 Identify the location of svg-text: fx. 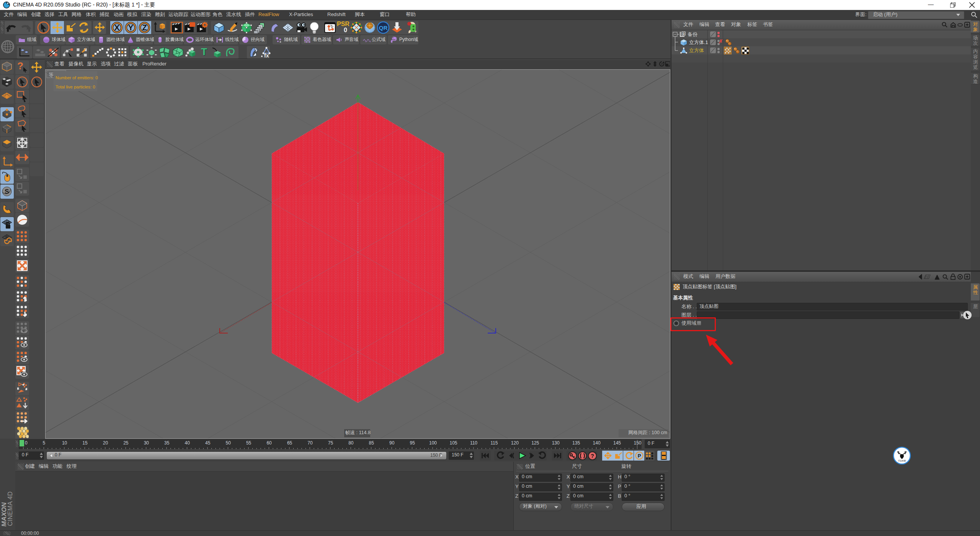
(266, 55).